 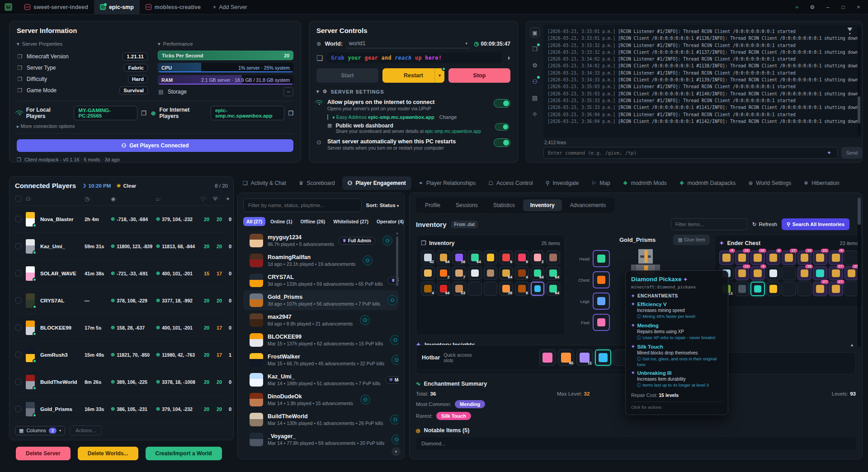 I want to click on main-tab: ⚐ Map, so click(x=601, y=183).